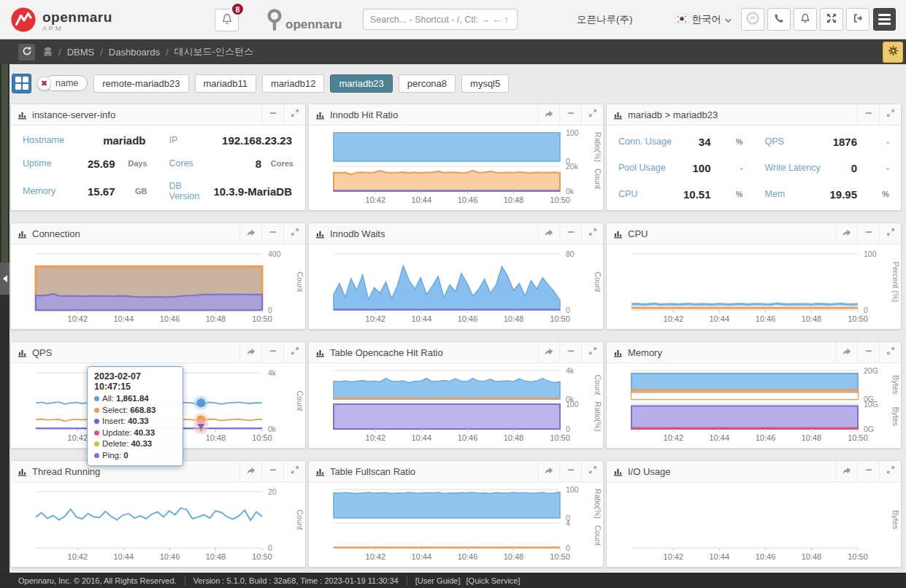  I want to click on app-logo: openmaru APM, so click(61, 21).